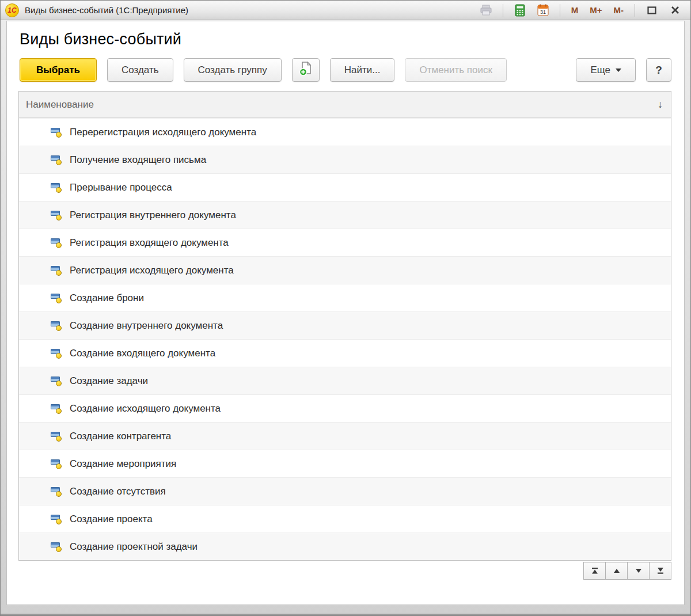 This screenshot has width=691, height=616. Describe the element at coordinates (352, 39) in the screenshot. I see `page-title: Виды бизнес-событий` at that location.